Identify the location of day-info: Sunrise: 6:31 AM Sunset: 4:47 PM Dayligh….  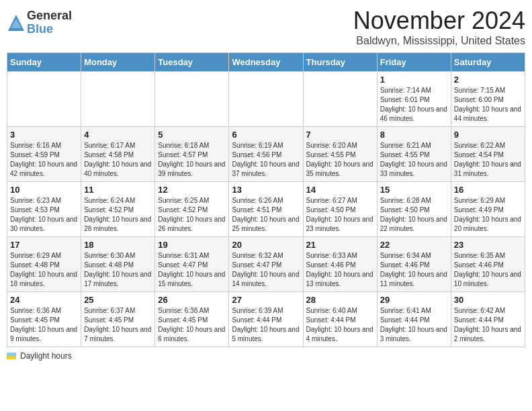
(192, 270).